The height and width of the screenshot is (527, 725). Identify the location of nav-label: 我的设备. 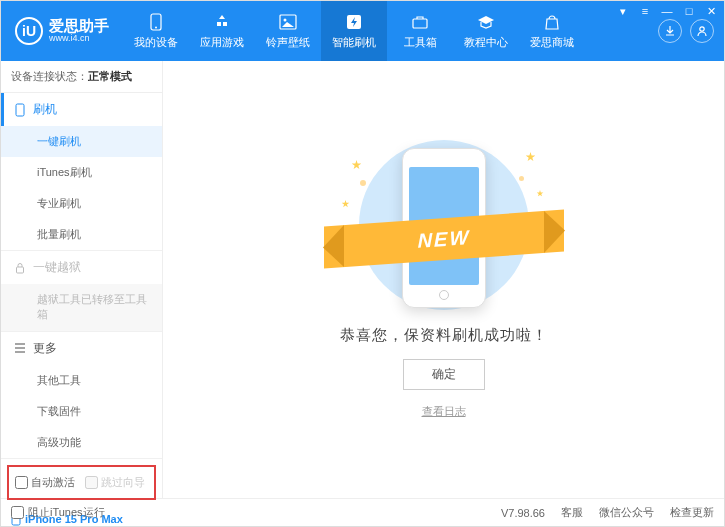
(156, 42).